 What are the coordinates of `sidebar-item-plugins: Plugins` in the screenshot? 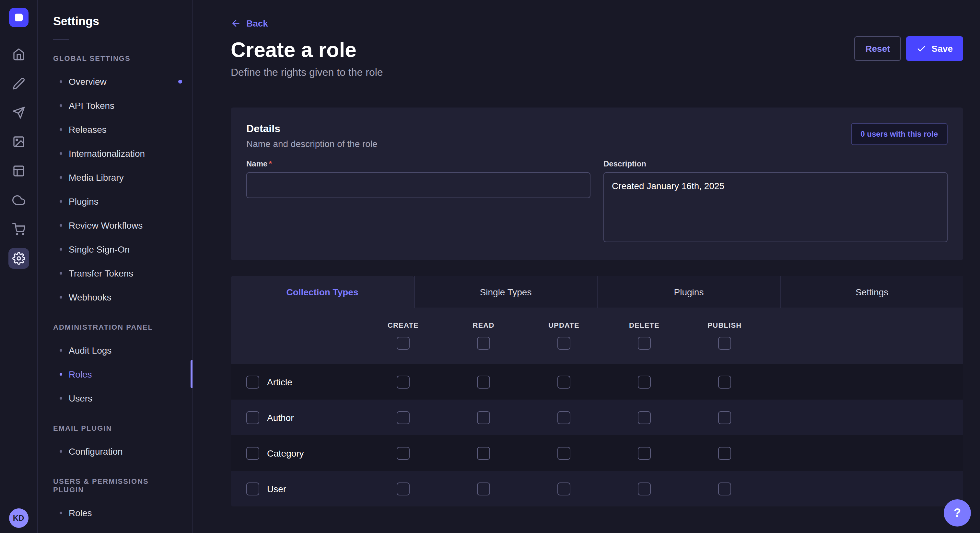 It's located at (115, 201).